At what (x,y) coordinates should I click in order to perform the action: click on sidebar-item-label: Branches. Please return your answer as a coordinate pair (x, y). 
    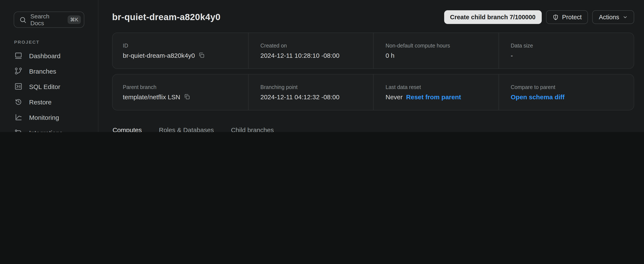
    Looking at the image, I should click on (42, 71).